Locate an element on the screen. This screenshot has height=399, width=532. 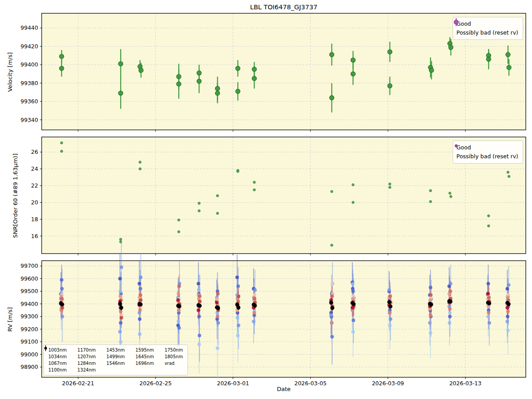
y-tick-label: 99100 is located at coordinates (29, 341).